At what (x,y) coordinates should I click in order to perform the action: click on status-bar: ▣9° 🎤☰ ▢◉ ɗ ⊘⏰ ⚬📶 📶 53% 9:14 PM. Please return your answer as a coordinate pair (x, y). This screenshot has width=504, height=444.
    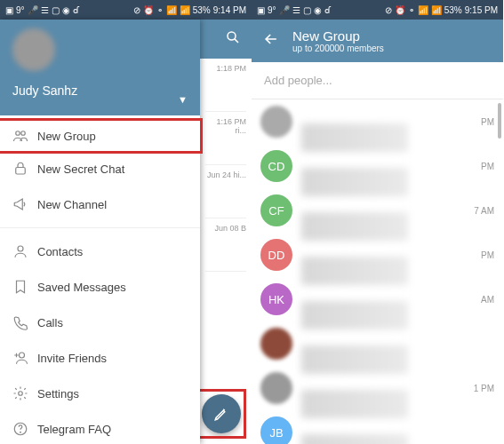
    Looking at the image, I should click on (126, 10).